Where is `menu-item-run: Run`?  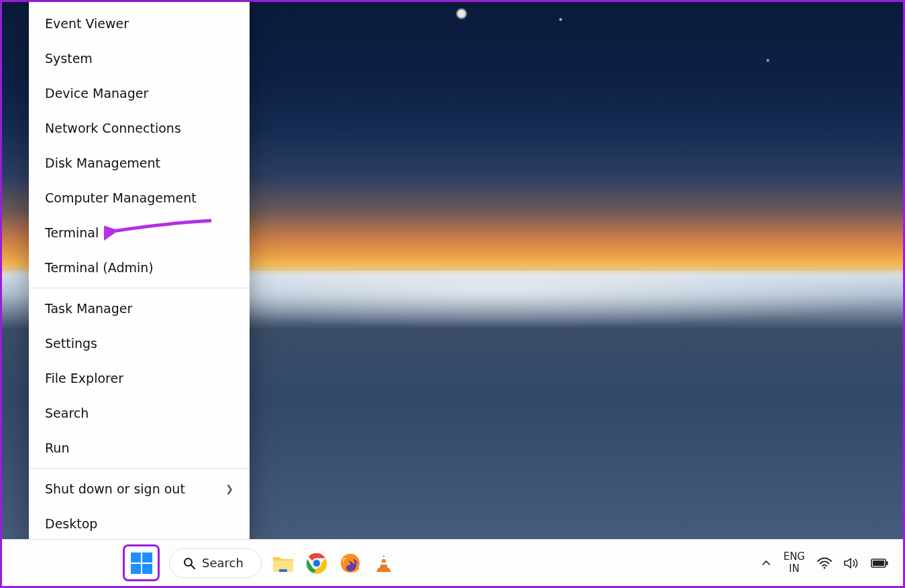 menu-item-run: Run is located at coordinates (140, 448).